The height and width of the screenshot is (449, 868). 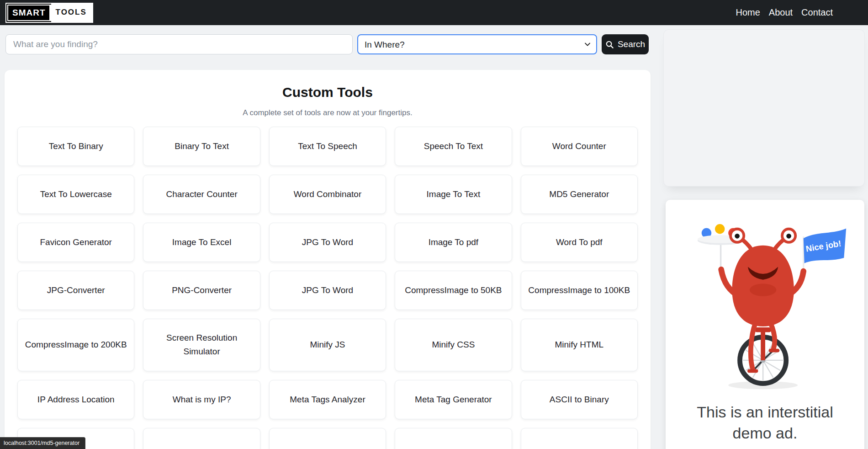 What do you see at coordinates (201, 194) in the screenshot?
I see `tool-card: Character Counter` at bounding box center [201, 194].